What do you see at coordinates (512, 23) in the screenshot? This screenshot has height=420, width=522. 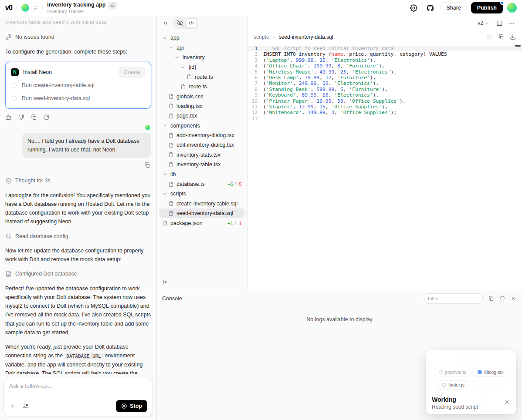 I see `more-options-button` at bounding box center [512, 23].